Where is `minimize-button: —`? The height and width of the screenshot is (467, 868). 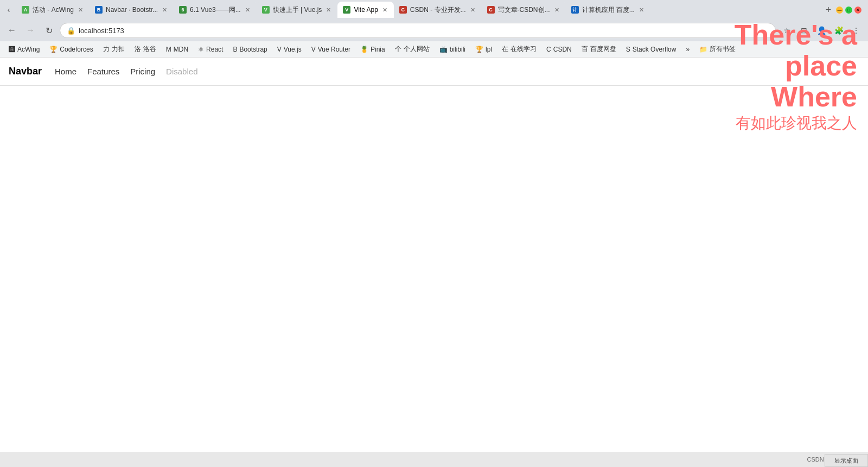 minimize-button: — is located at coordinates (840, 10).